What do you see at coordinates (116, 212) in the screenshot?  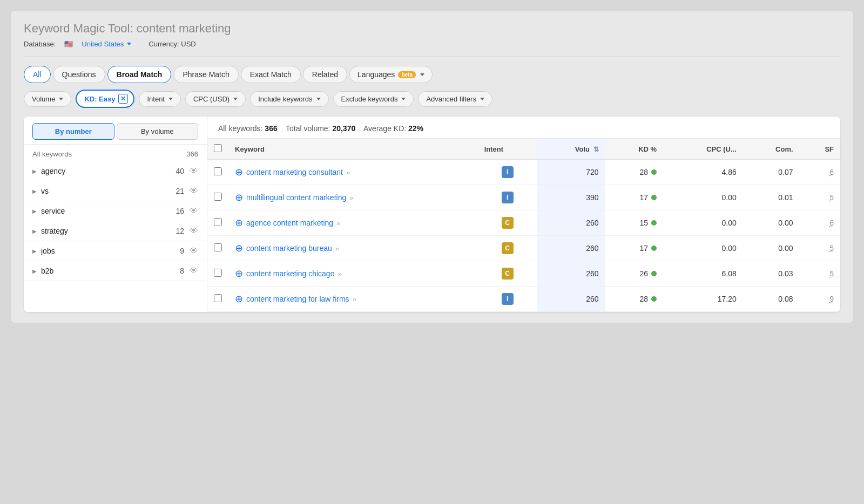 I see `sidebar-item-service: ▶ service 16 👁` at bounding box center [116, 212].